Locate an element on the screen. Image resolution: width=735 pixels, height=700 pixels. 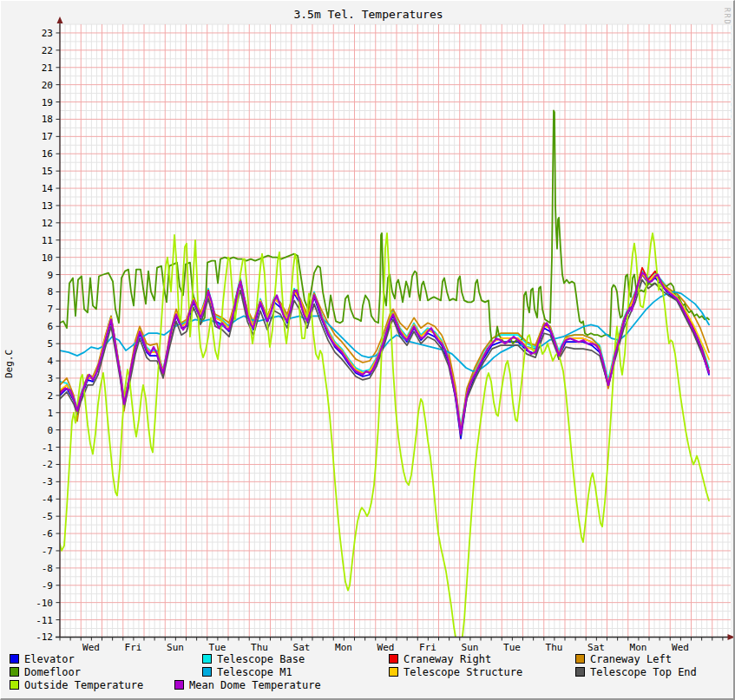
y-tick-label: -2 is located at coordinates (47, 465).